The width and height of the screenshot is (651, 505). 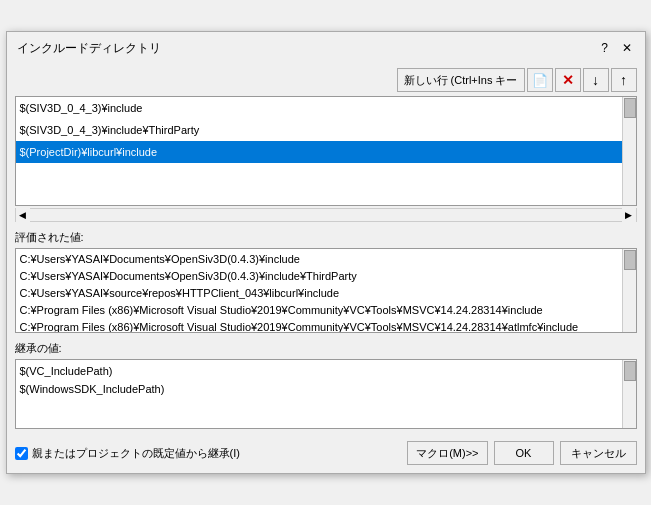 I want to click on move-down-button: ↓, so click(x=596, y=80).